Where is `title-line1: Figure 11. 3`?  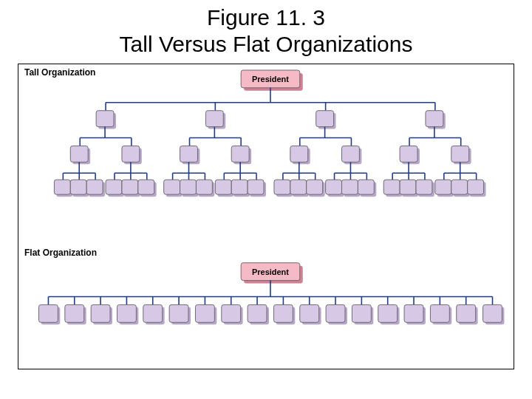
title-line1: Figure 11. 3 is located at coordinates (266, 18).